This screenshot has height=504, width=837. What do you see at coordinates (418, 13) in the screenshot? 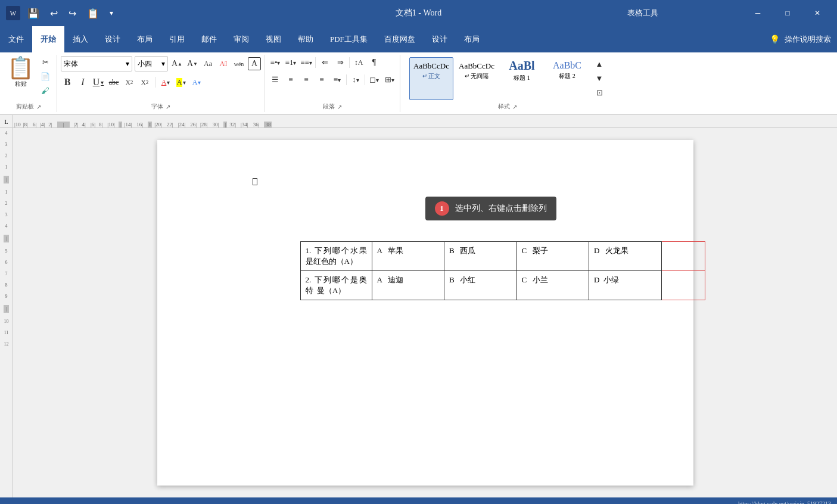
I see `document-title: 文档1 - Word` at bounding box center [418, 13].